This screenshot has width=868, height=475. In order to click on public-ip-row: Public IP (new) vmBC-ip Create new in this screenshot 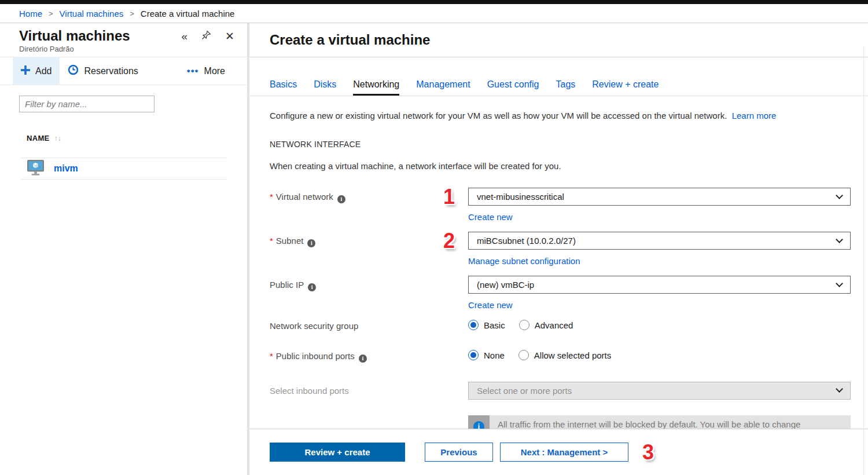, I will do `click(569, 298)`.